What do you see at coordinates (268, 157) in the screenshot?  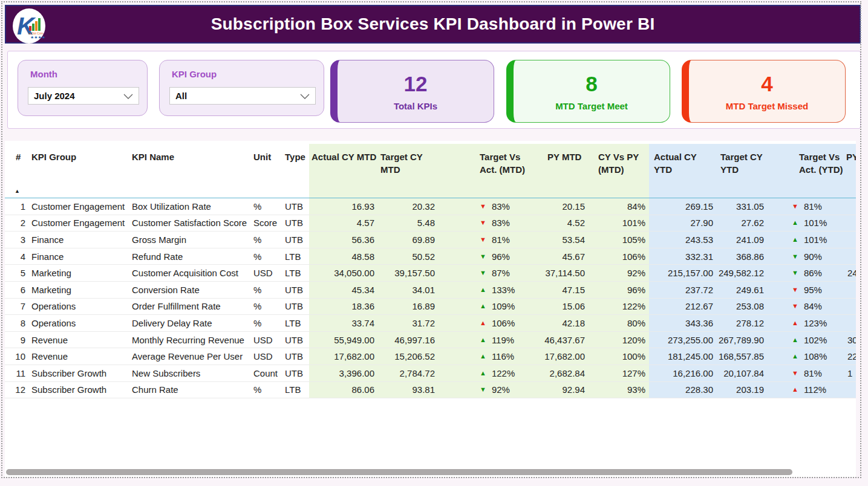 I see `column-header-label: Unit` at bounding box center [268, 157].